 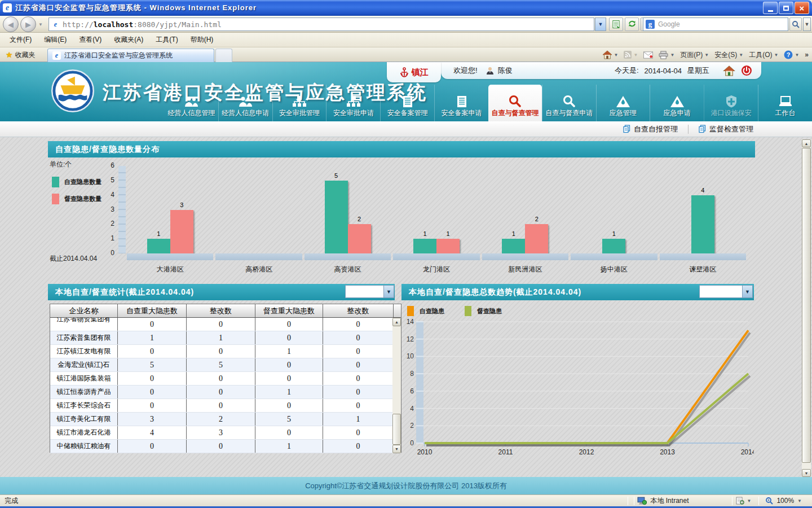 What do you see at coordinates (226, 379) in the screenshot?
I see `table-row: 镇江港国际集装箱0000` at bounding box center [226, 379].